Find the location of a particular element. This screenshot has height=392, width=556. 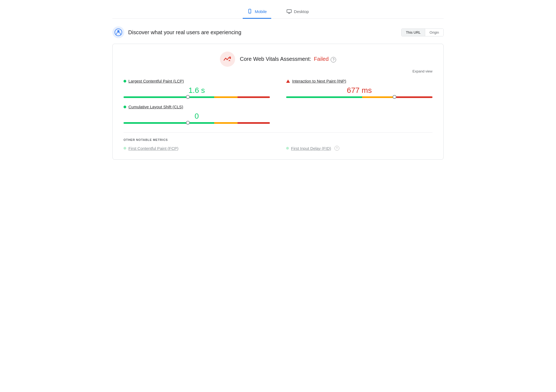

inp-bar is located at coordinates (359, 97).